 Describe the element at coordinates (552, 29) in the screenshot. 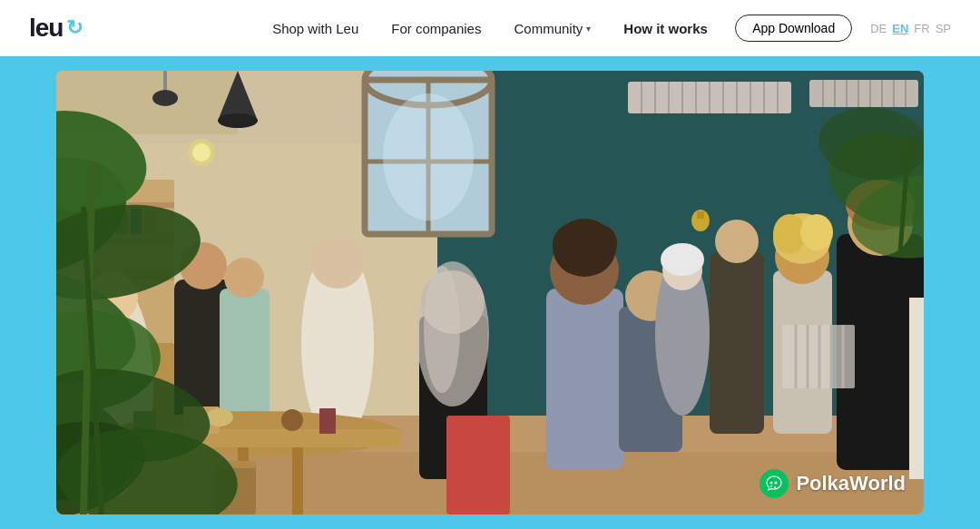

I see `nav-community: Community ▾` at that location.